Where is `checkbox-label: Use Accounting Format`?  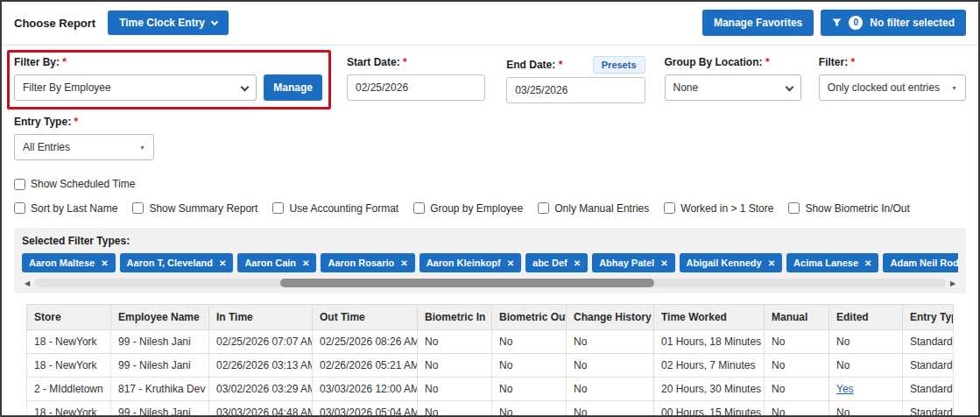
checkbox-label: Use Accounting Format is located at coordinates (343, 208).